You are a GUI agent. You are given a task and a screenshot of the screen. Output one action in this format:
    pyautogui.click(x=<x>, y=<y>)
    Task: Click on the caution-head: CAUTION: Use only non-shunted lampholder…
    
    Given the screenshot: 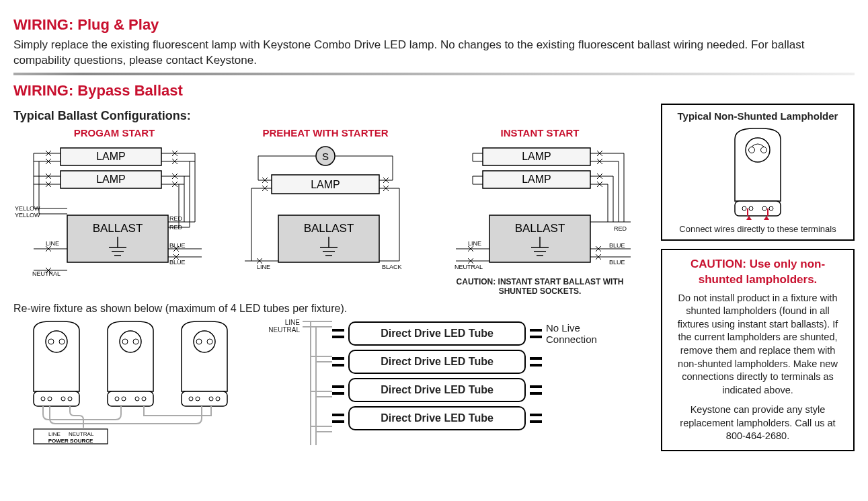 What is the action you would take?
    pyautogui.click(x=758, y=272)
    